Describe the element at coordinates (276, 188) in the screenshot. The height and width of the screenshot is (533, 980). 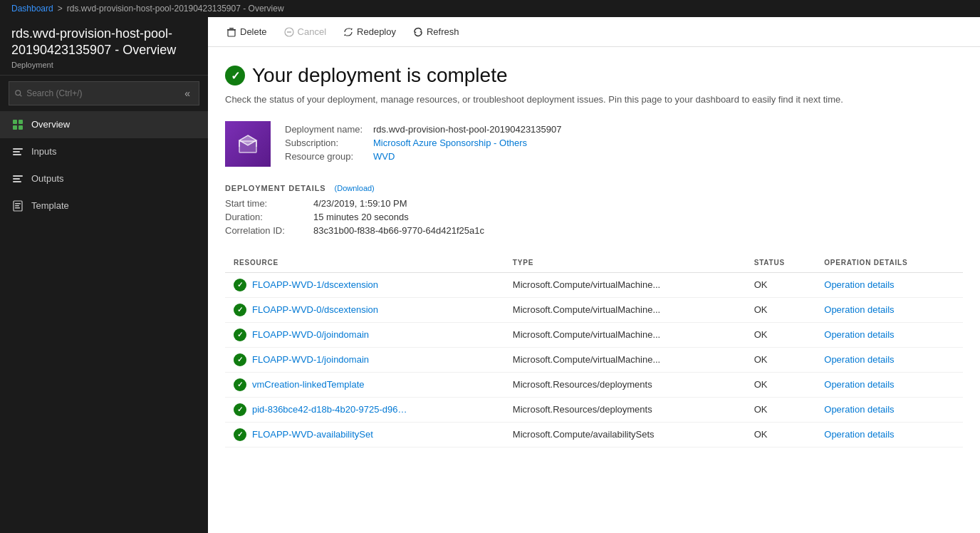
I see `details-header-text: DEPLOYMENT DETAILS` at that location.